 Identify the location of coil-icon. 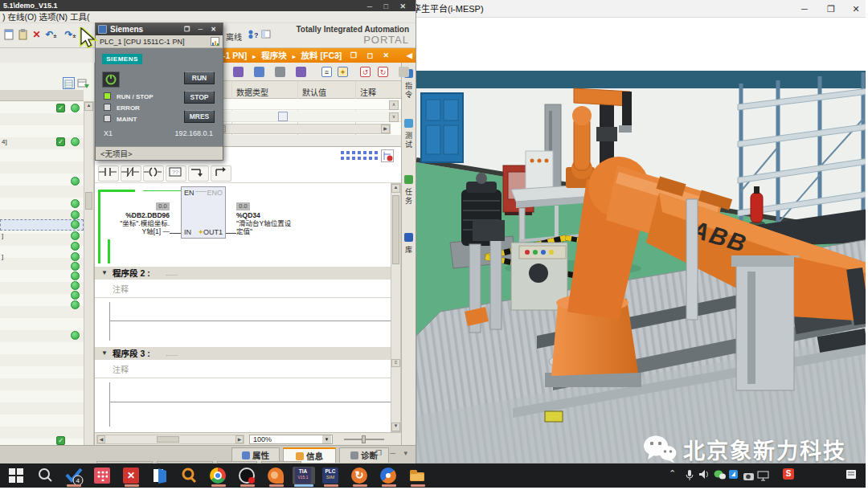
(154, 174).